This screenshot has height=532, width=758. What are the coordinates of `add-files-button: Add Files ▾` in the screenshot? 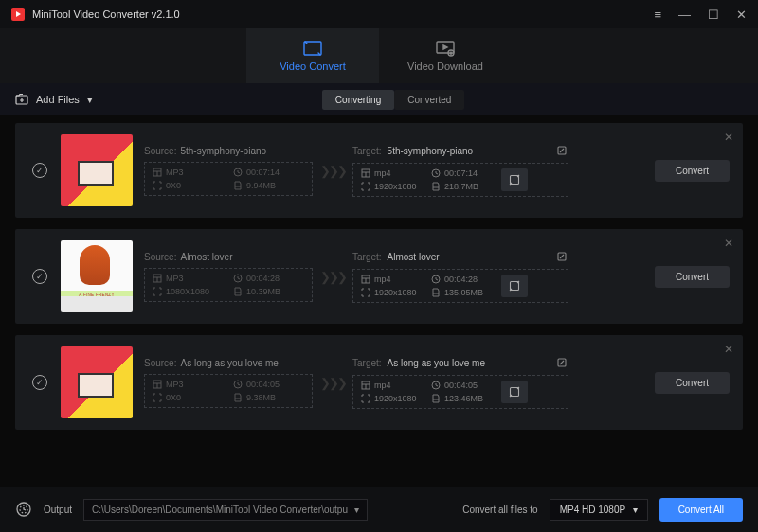 It's located at (54, 100).